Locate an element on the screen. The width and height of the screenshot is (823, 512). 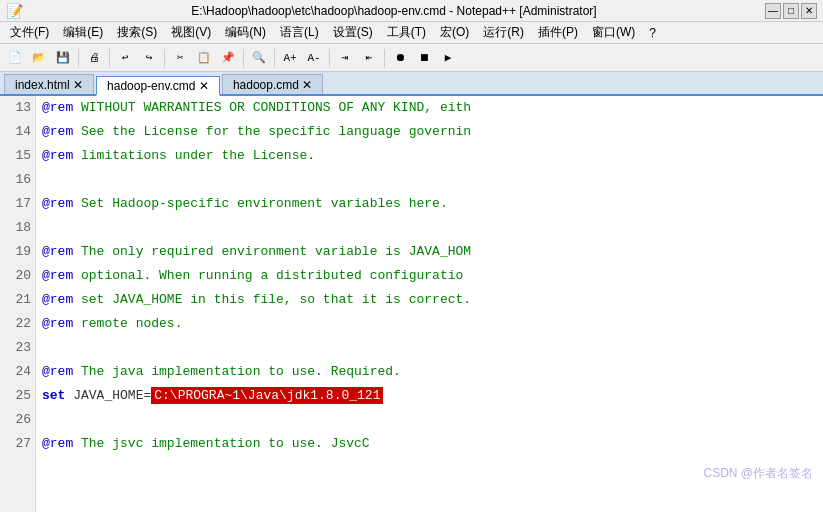
menu-item: 语言(L) is located at coordinates (300, 32).